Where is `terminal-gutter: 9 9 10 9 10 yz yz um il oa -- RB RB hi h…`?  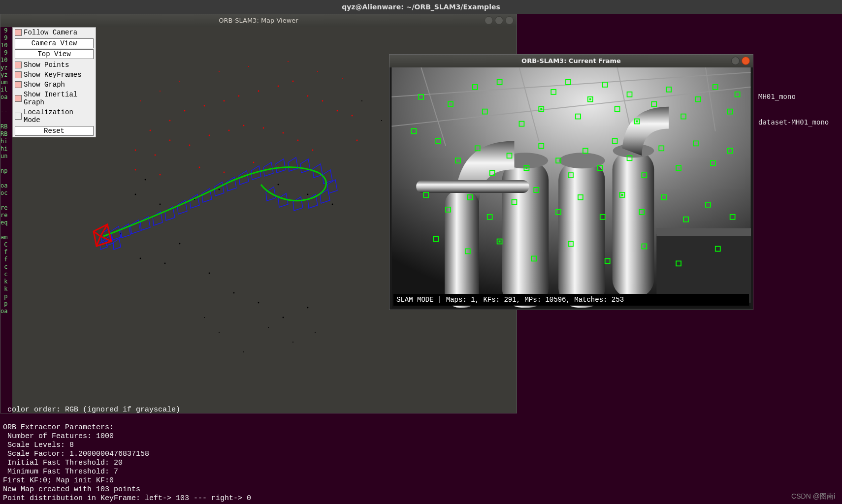 terminal-gutter: 9 9 10 9 10 yz yz um il oa -- RB RB hi h… is located at coordinates (6, 220).